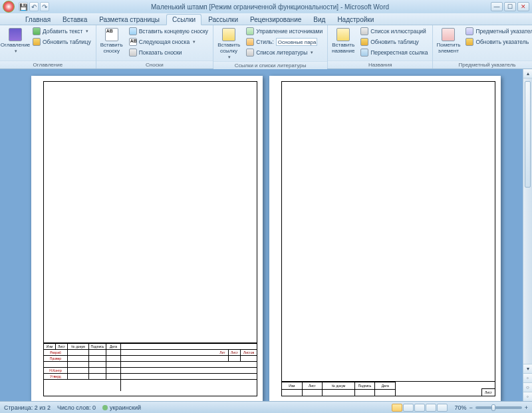  What do you see at coordinates (129, 20) in the screenshot?
I see `tab-pagelayout: Разметка страницы` at bounding box center [129, 20].